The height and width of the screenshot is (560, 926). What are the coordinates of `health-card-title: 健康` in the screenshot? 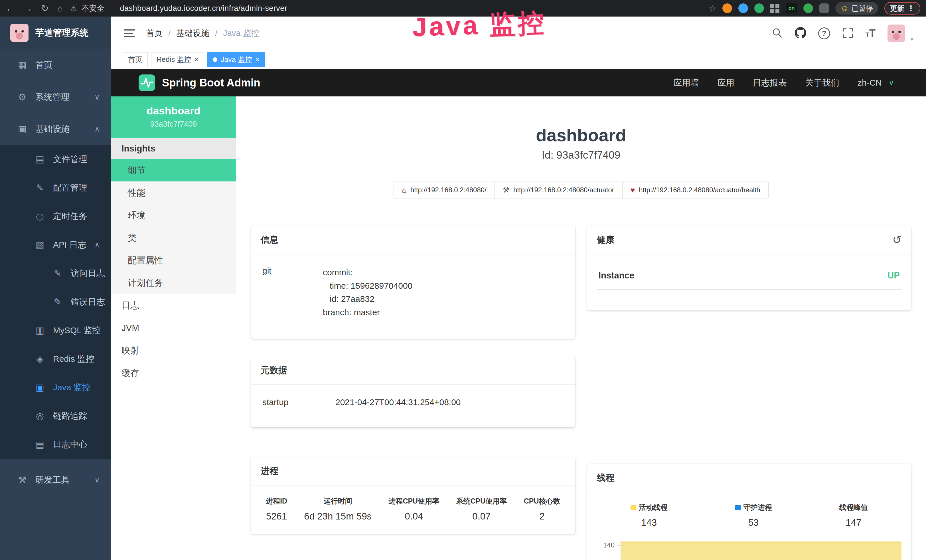 It's located at (606, 240).